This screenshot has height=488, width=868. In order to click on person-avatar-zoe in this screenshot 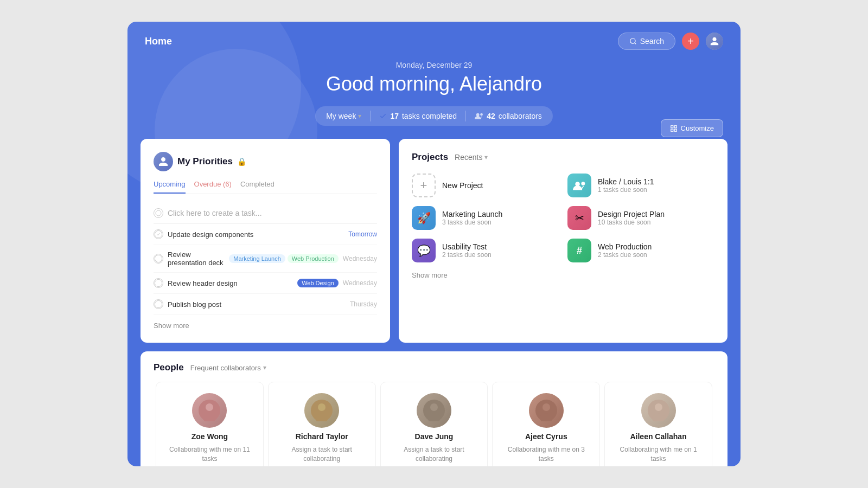, I will do `click(209, 410)`.